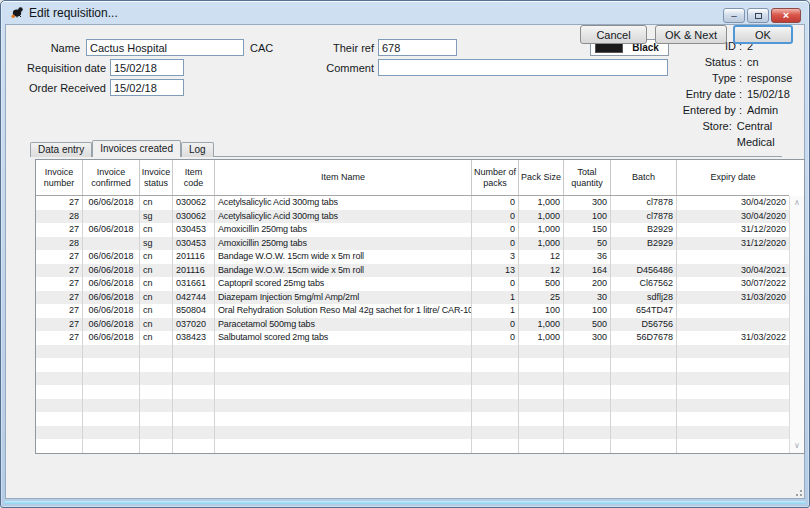 The image size is (810, 508). I want to click on table-row: 2706/06/2018cn031661Captopril scored 25m…, so click(412, 284).